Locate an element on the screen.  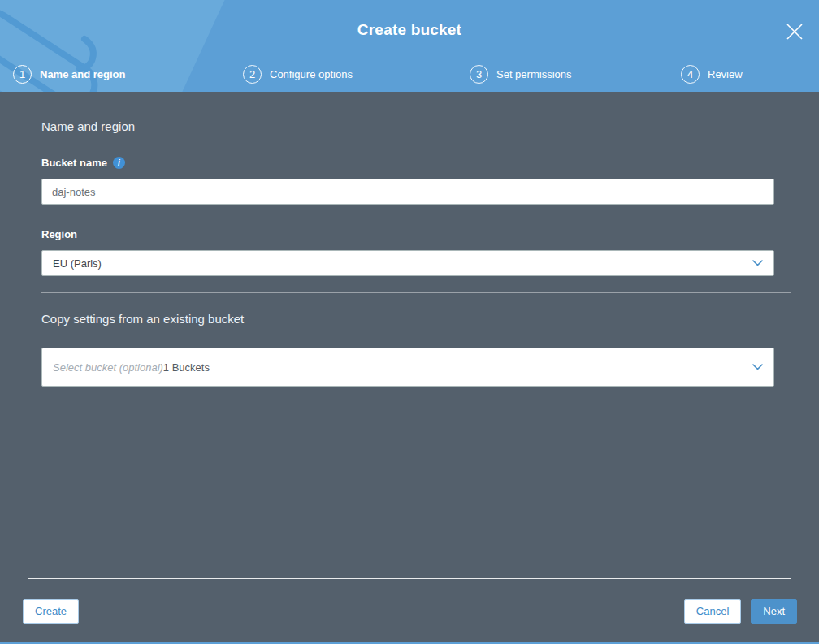
section-divider is located at coordinates (416, 292).